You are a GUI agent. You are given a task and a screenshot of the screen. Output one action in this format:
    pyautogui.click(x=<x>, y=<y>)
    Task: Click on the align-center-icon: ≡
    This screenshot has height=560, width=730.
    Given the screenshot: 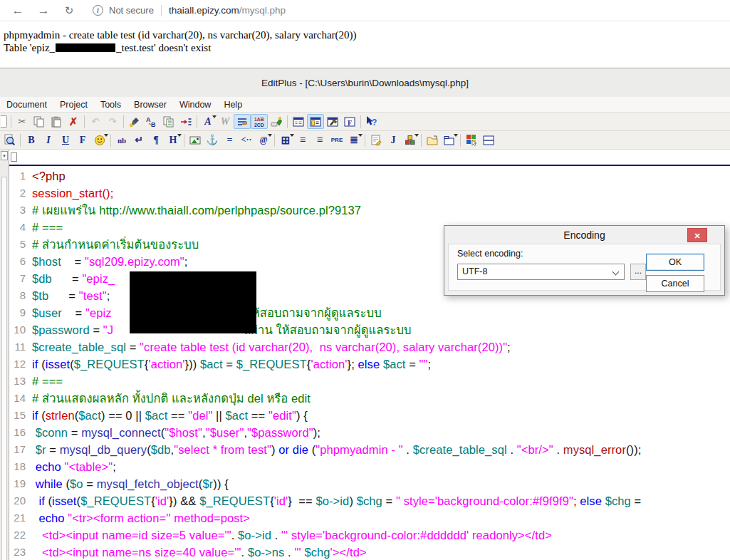 What is the action you would take?
    pyautogui.click(x=303, y=140)
    